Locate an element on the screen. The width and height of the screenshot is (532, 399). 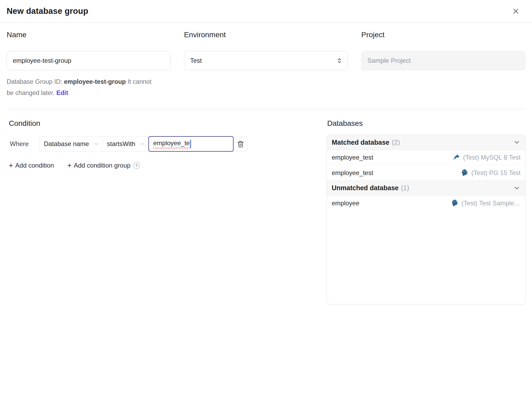
database-row: employee_test (Test) MySQL 8 Test is located at coordinates (426, 157).